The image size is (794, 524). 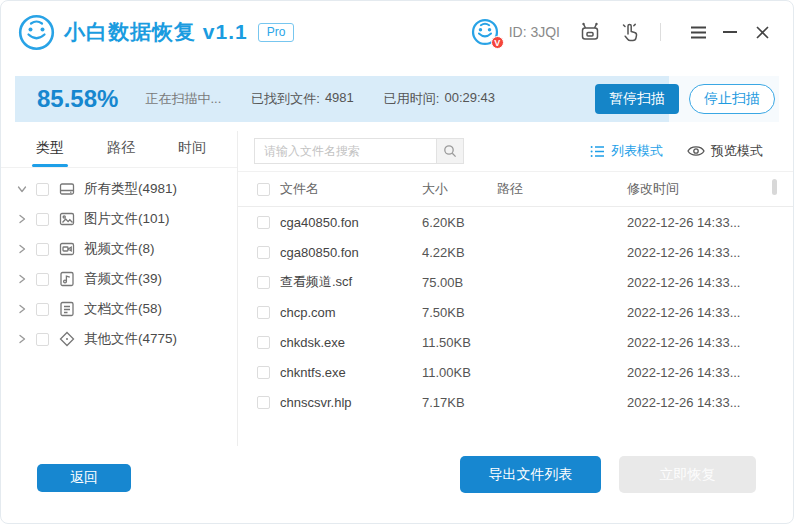 What do you see at coordinates (460, 252) in the screenshot?
I see `file-size: 4.22KB` at bounding box center [460, 252].